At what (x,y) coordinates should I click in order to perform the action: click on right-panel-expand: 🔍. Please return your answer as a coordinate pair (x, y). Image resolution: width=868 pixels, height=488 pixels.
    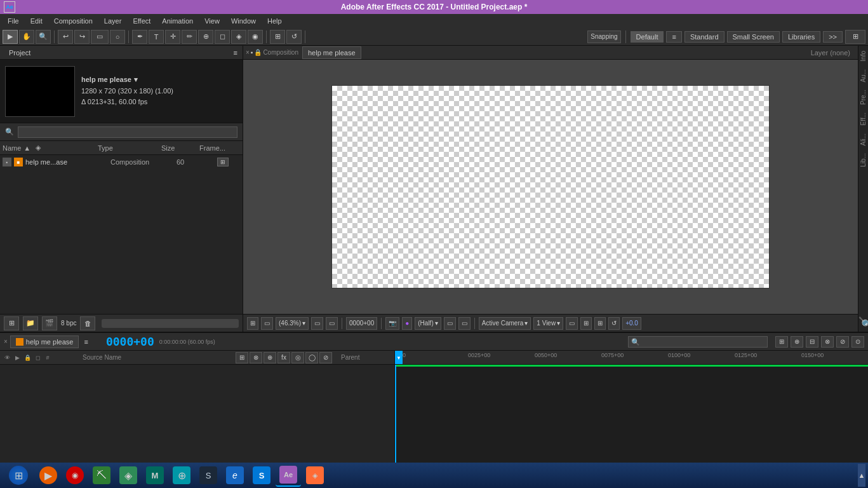
    Looking at the image, I should click on (864, 322).